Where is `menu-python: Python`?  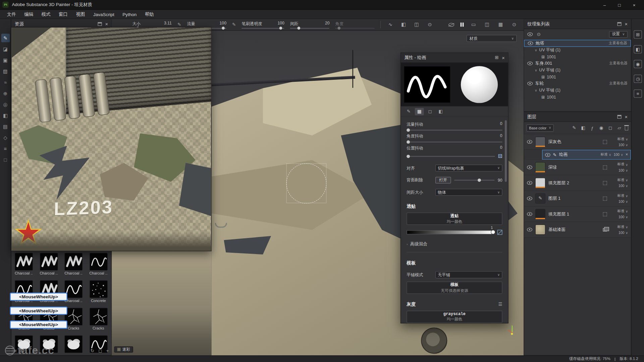
menu-python: Python is located at coordinates (129, 14).